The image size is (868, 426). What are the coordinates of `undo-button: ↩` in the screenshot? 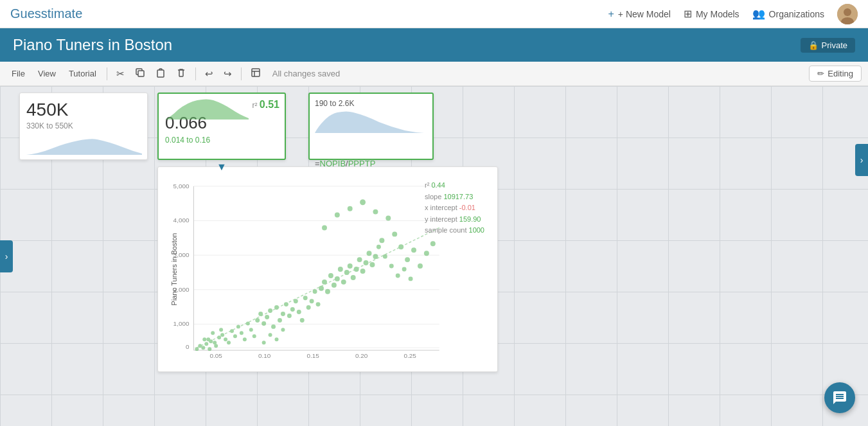 It's located at (209, 74).